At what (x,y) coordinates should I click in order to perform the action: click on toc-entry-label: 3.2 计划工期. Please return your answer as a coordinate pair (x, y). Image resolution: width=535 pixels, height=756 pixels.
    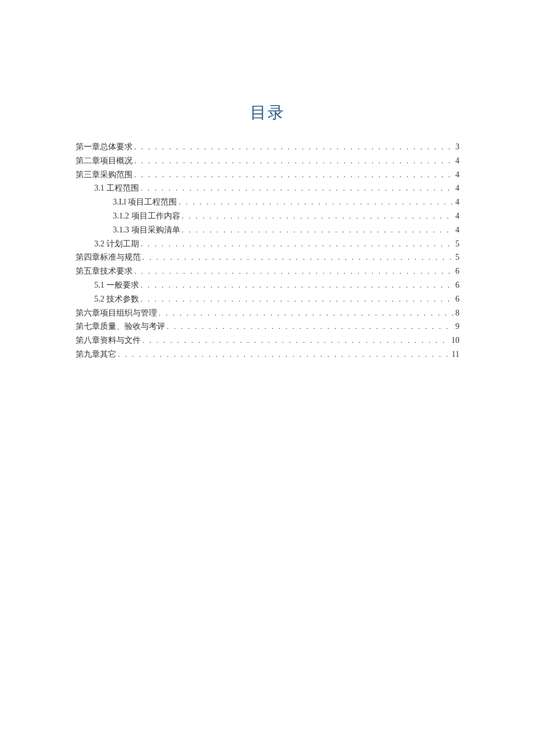
    Looking at the image, I should click on (116, 244).